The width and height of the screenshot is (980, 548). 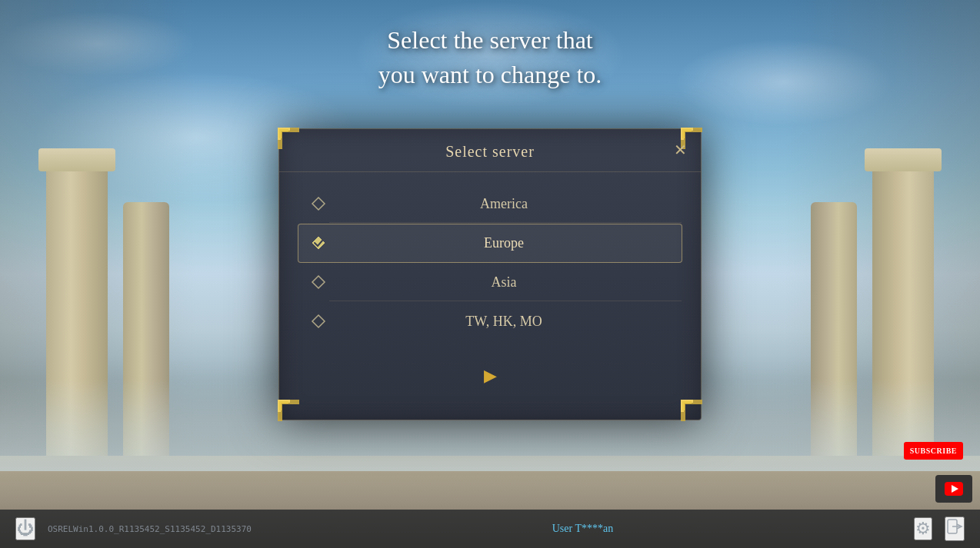 I want to click on cursor-icon: ▶, so click(x=491, y=376).